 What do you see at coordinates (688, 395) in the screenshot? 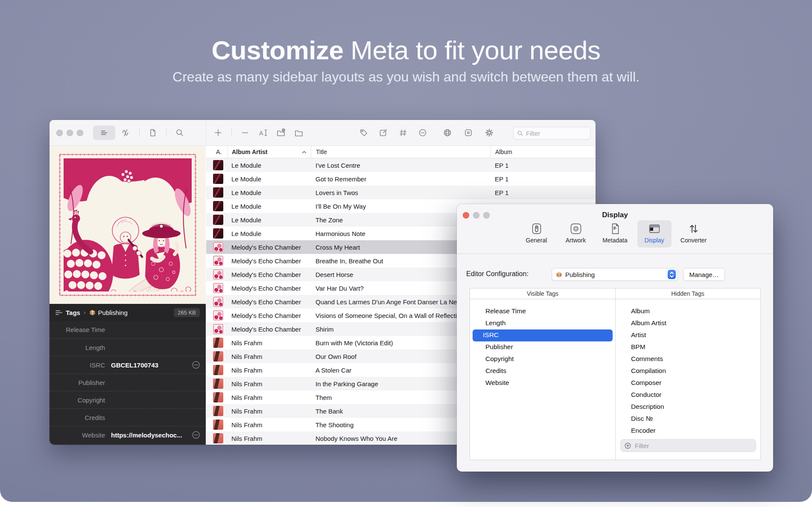
I see `hidden-tag-item: Conductor` at bounding box center [688, 395].